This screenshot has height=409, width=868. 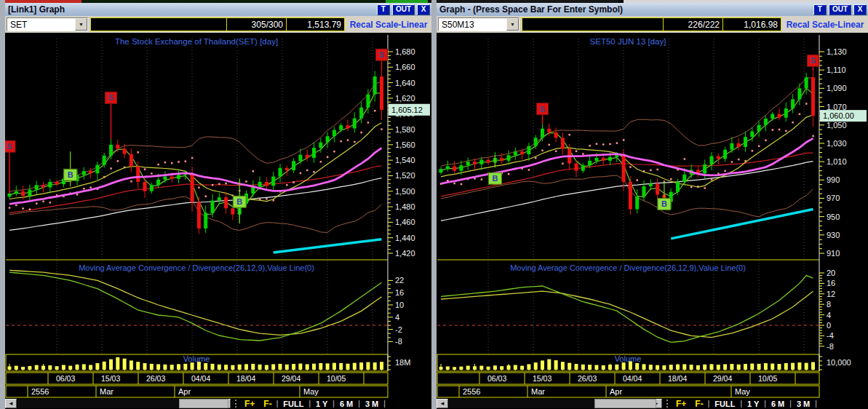 I want to click on svg-text: 1,060.00, so click(x=838, y=116).